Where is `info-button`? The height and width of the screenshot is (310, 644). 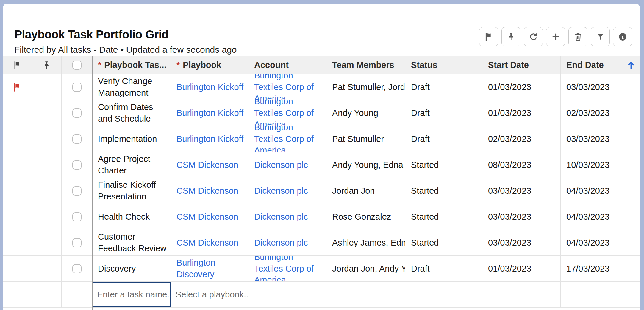
info-button is located at coordinates (623, 37).